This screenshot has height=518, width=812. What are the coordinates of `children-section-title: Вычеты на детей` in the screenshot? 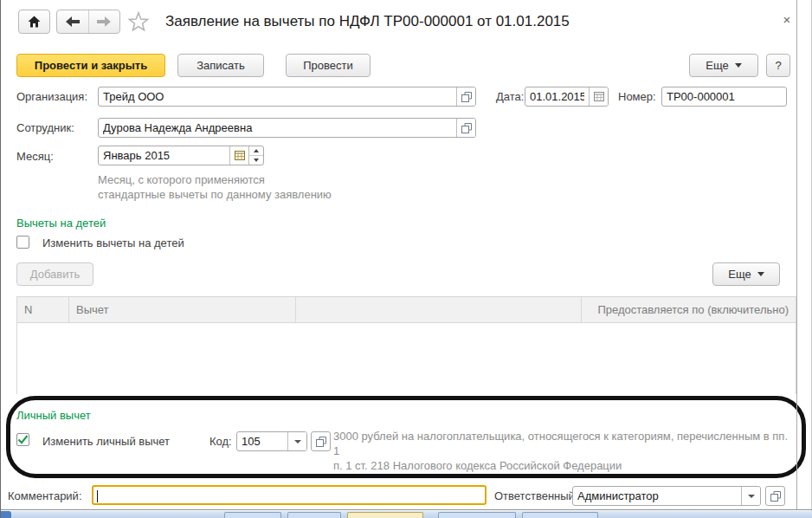 It's located at (61, 223).